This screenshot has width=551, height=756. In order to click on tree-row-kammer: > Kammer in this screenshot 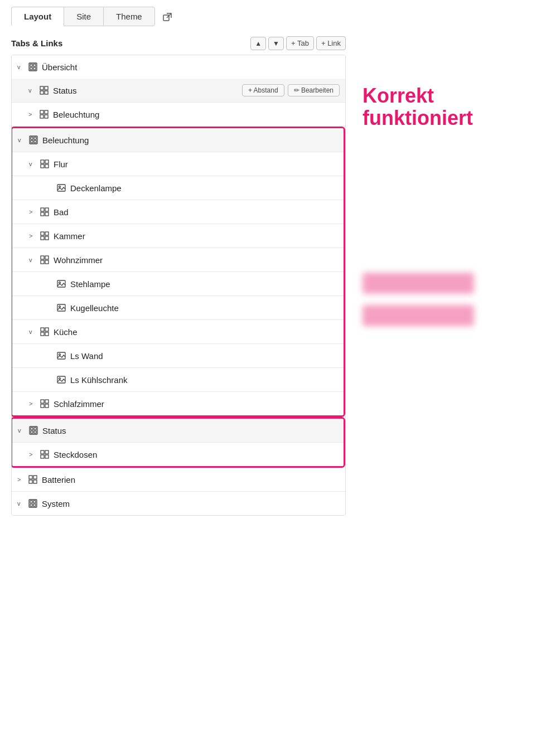, I will do `click(178, 236)`.